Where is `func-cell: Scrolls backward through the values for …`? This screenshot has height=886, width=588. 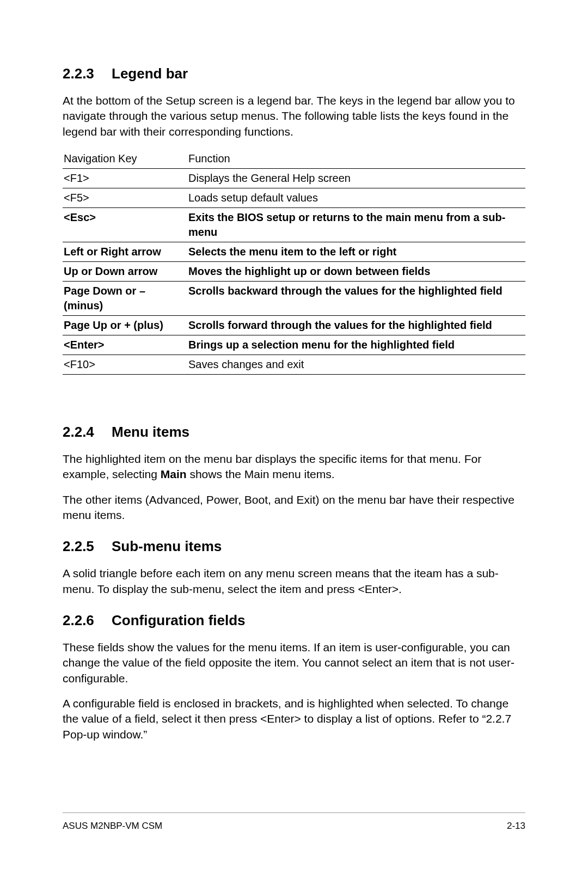 func-cell: Scrolls backward through the values for … is located at coordinates (356, 298).